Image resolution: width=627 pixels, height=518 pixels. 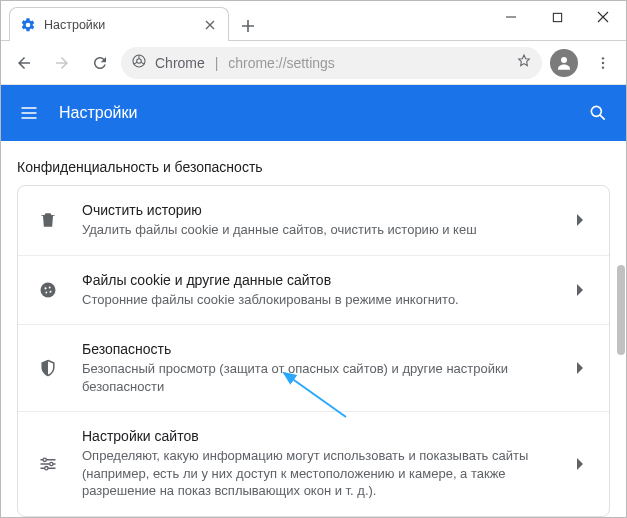 What do you see at coordinates (139, 62) in the screenshot?
I see `chrome-icon` at bounding box center [139, 62].